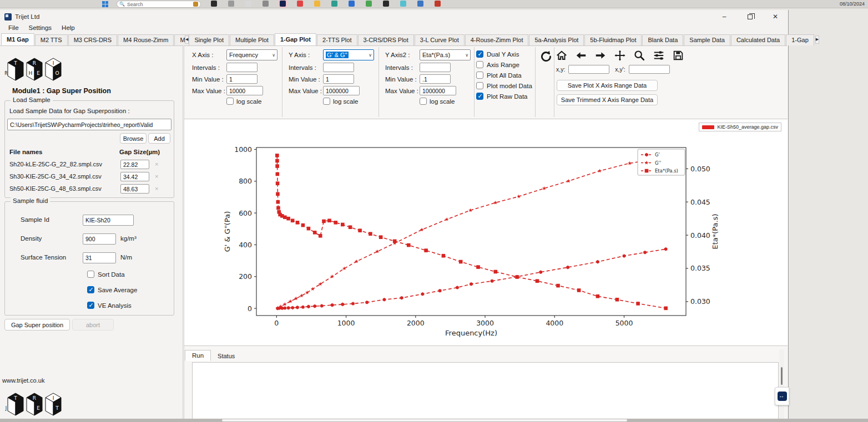  Describe the element at coordinates (817, 40) in the screenshot. I see `plot-scroll-right: ▶` at that location.